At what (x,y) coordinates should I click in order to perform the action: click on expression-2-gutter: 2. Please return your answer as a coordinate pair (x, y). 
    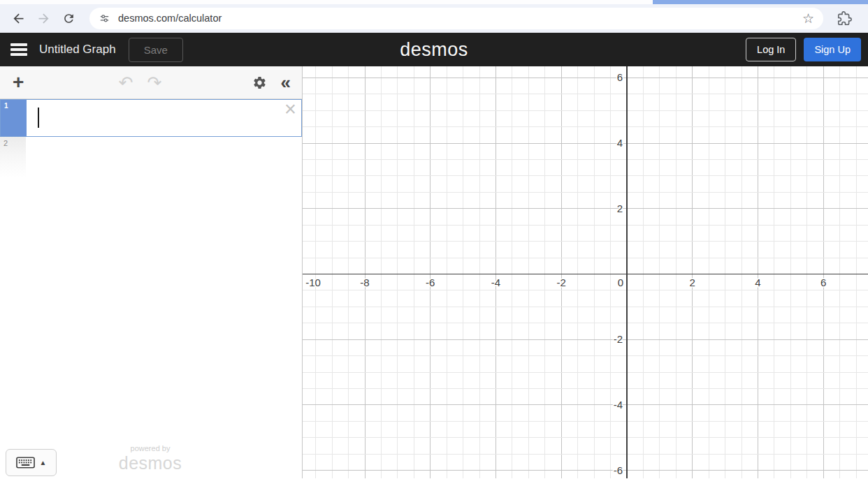
    Looking at the image, I should click on (13, 157).